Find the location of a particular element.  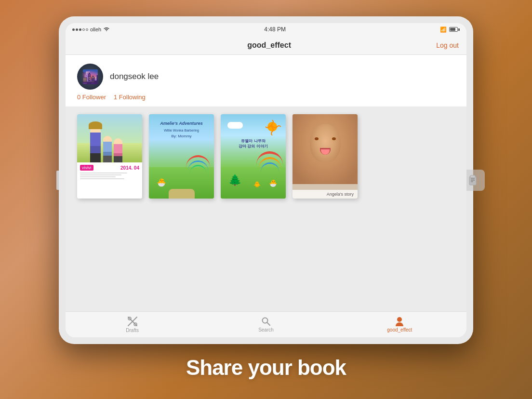

wifi-icon is located at coordinates (106, 29).